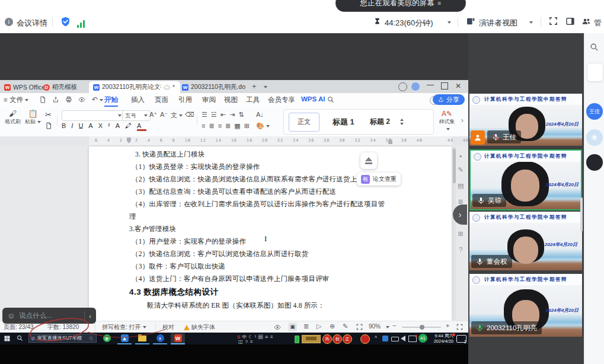 The image size is (604, 364). What do you see at coordinates (311, 339) in the screenshot?
I see `gold-banner-icon` at bounding box center [311, 339].